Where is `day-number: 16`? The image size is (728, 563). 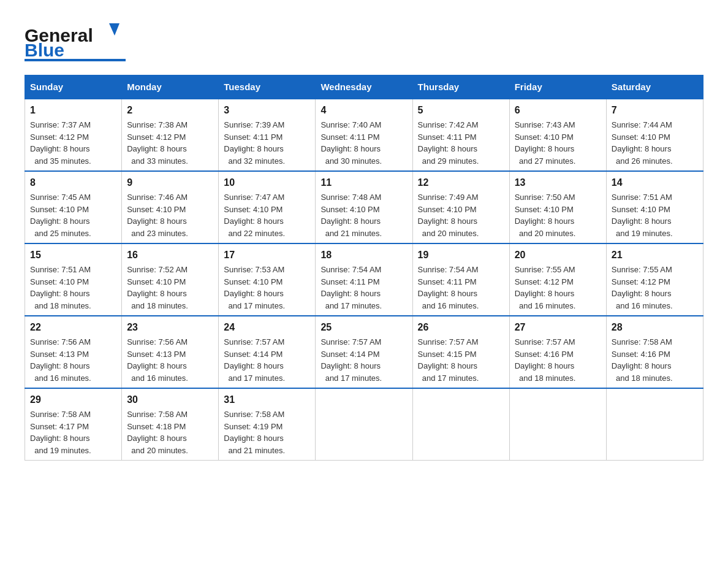 day-number: 16 is located at coordinates (170, 255).